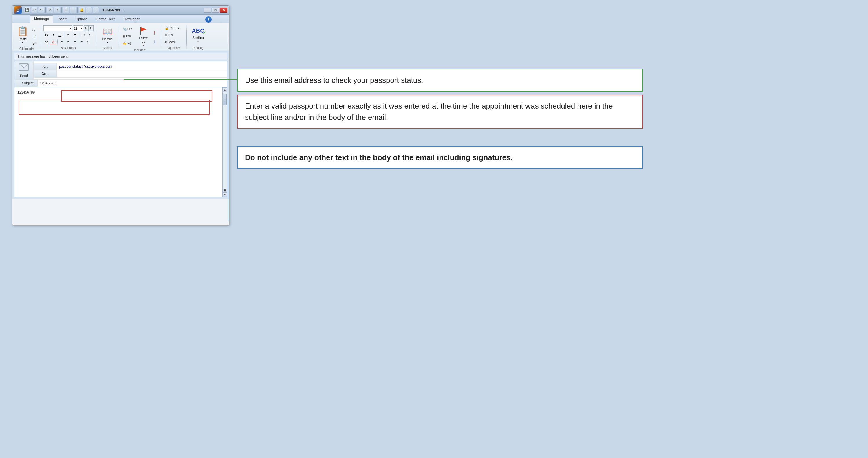  I want to click on notify-tool-btn: 🔔, so click(82, 10).